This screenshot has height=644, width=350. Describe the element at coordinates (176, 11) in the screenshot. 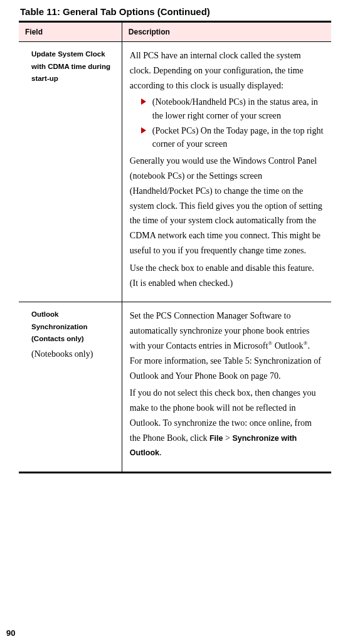

I see `table-title: Table 11: General Tab Options (Continued…` at that location.